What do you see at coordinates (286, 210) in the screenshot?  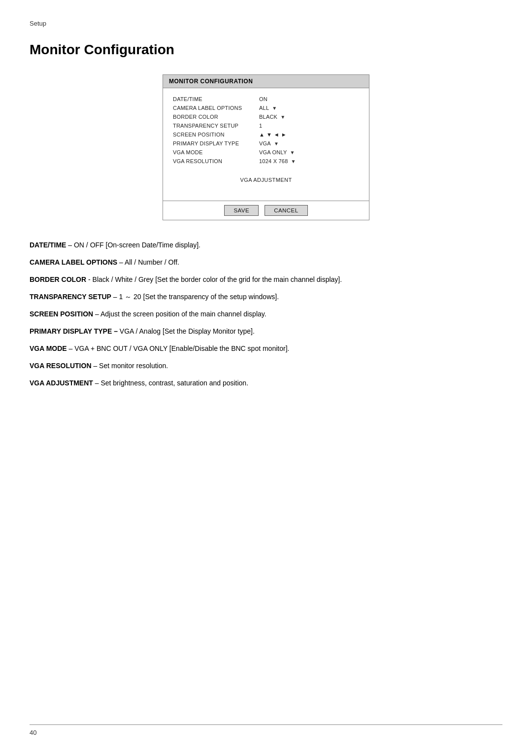 I see `cancel-button: CANCEL` at bounding box center [286, 210].